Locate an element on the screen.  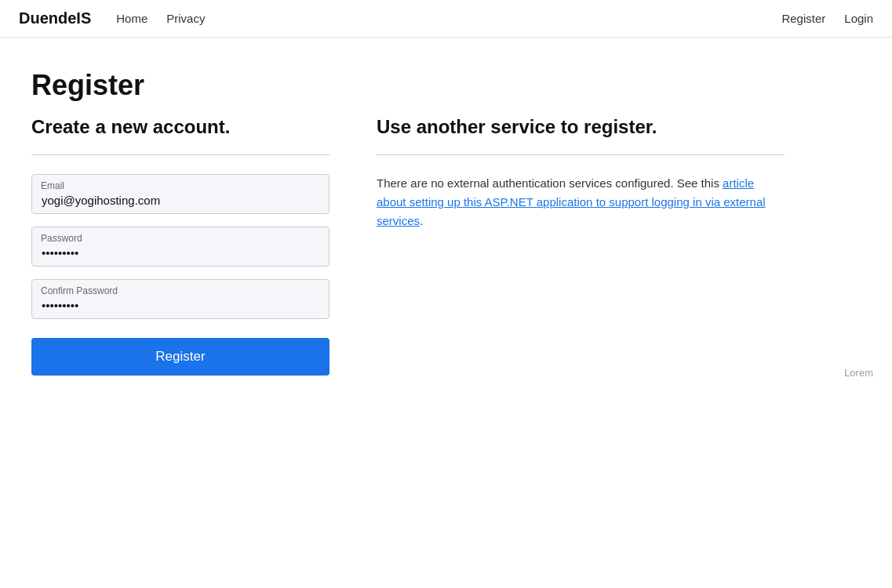
lorem-note: Lorem is located at coordinates (858, 373).